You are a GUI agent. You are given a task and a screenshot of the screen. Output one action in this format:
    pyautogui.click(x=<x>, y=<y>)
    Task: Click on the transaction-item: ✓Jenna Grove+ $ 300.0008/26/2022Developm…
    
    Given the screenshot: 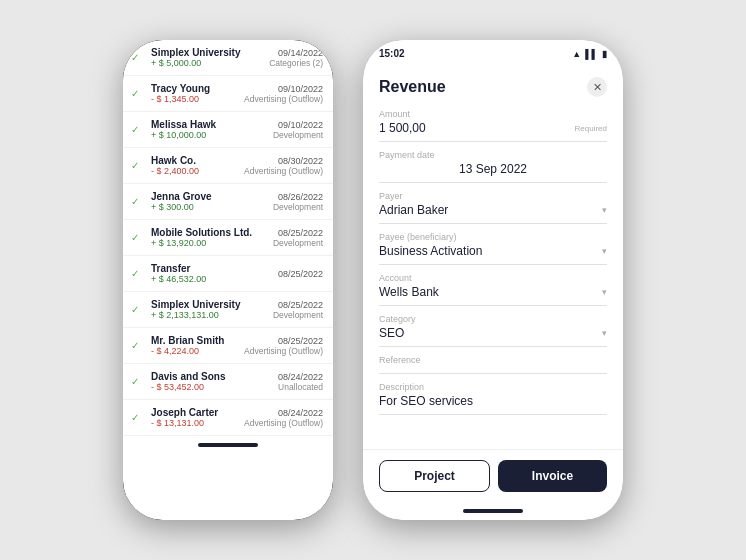 What is the action you would take?
    pyautogui.click(x=228, y=202)
    